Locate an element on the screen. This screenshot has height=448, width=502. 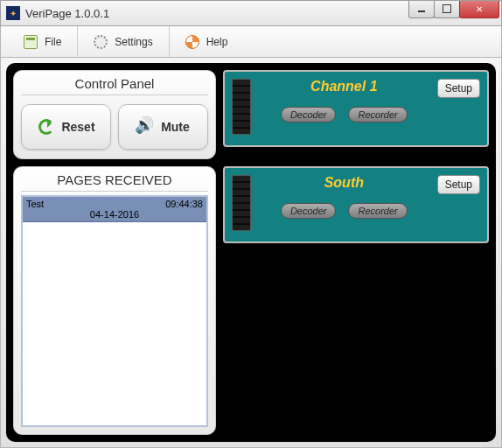
speaker-icon is located at coordinates (146, 127).